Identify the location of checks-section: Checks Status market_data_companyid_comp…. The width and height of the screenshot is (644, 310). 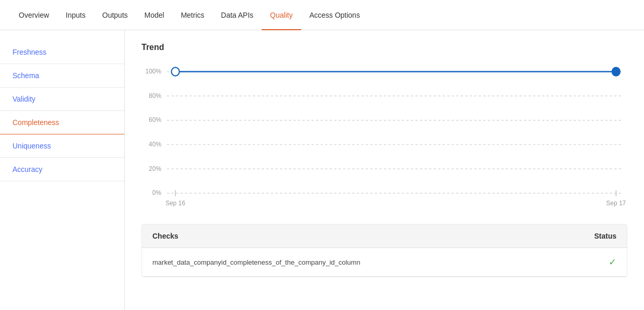
(384, 251).